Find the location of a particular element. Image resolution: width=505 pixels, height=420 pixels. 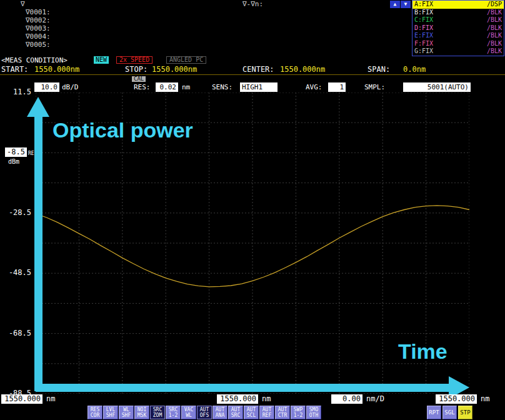

softkey-smo-oth: SMOOTH is located at coordinates (314, 412).